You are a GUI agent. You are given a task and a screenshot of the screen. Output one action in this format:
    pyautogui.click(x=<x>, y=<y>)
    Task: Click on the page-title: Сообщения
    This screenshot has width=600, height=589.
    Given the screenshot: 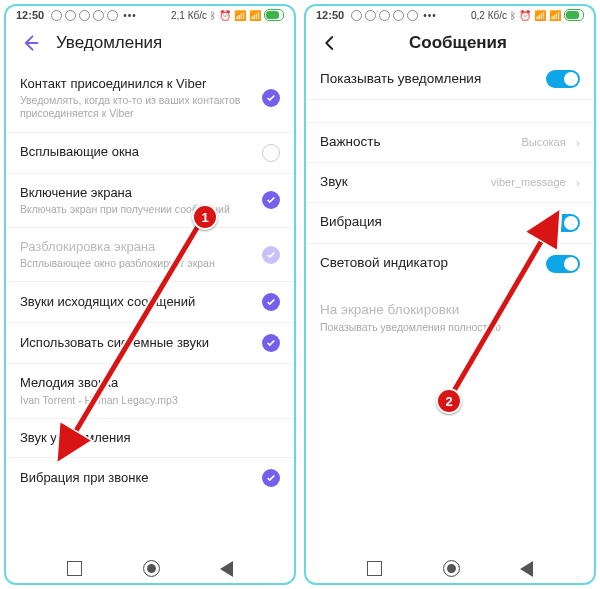 What is the action you would take?
    pyautogui.click(x=458, y=43)
    